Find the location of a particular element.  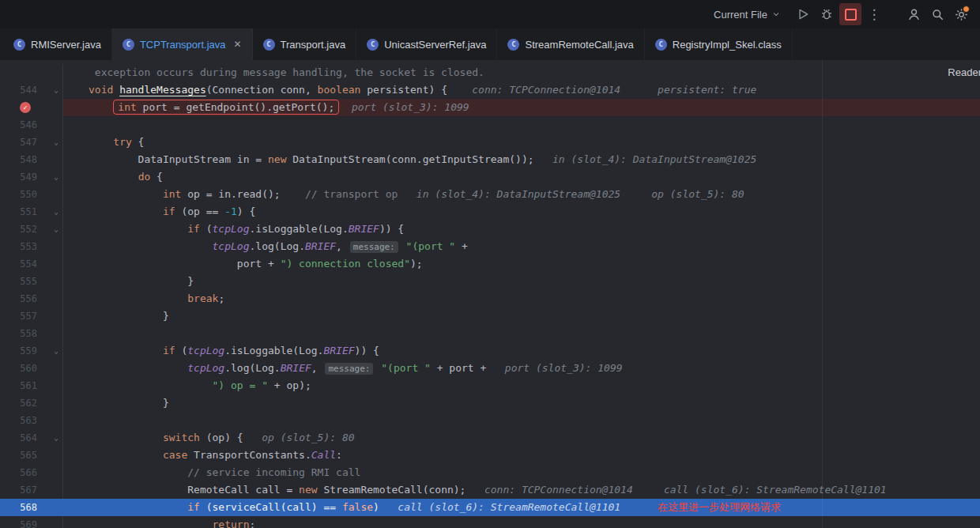

code-text: do { is located at coordinates (522, 177).